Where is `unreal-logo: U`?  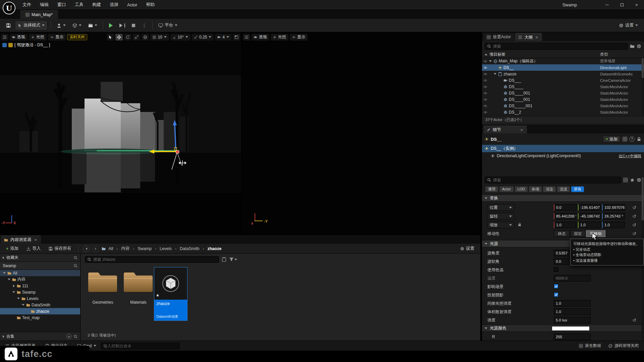
unreal-logo: U is located at coordinates (9, 8).